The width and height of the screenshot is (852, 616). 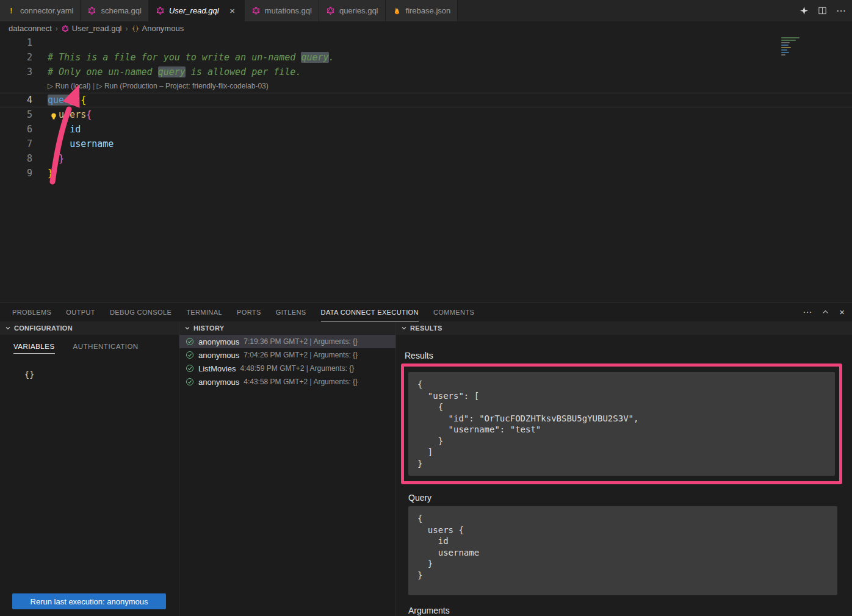 I want to click on tab-mutations-gql: mutations.gql, so click(x=282, y=11).